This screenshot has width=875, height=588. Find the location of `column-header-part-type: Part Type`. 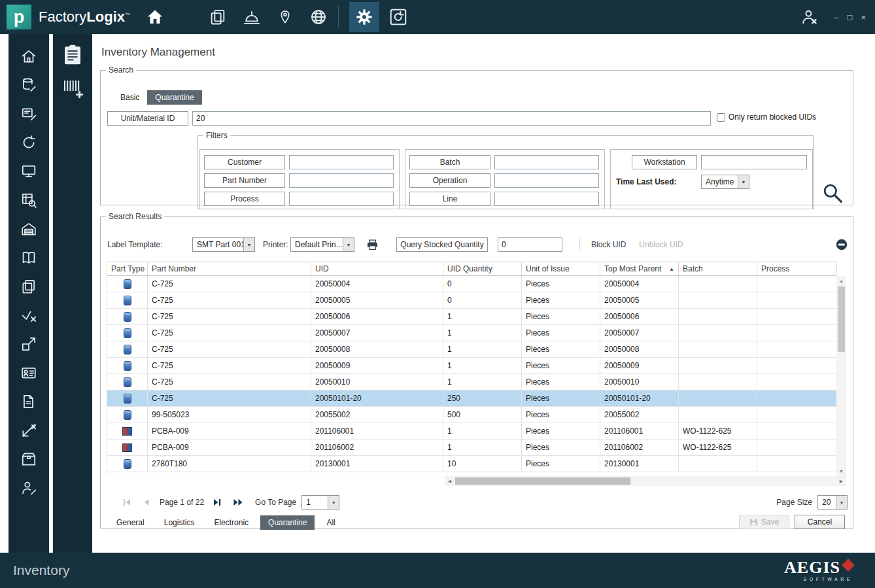

column-header-part-type: Part Type is located at coordinates (128, 269).